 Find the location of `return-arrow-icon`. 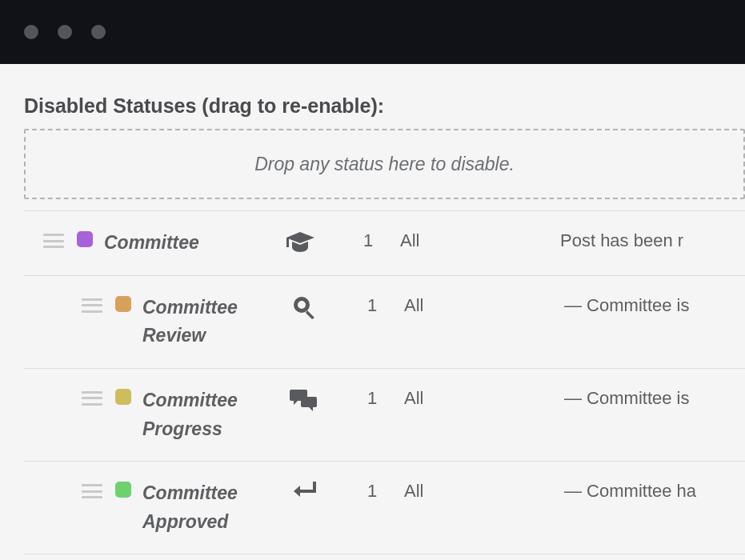

return-arrow-icon is located at coordinates (304, 490).